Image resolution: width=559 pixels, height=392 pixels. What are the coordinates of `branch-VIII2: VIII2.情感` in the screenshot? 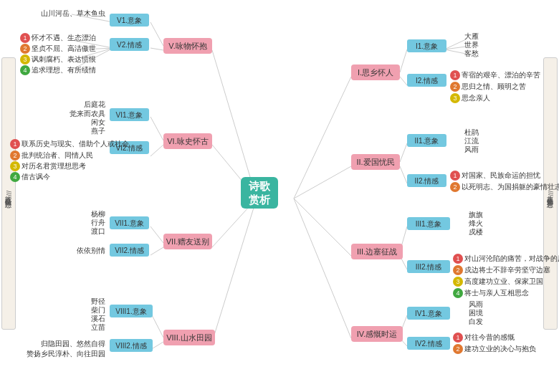 It's located at (131, 345).